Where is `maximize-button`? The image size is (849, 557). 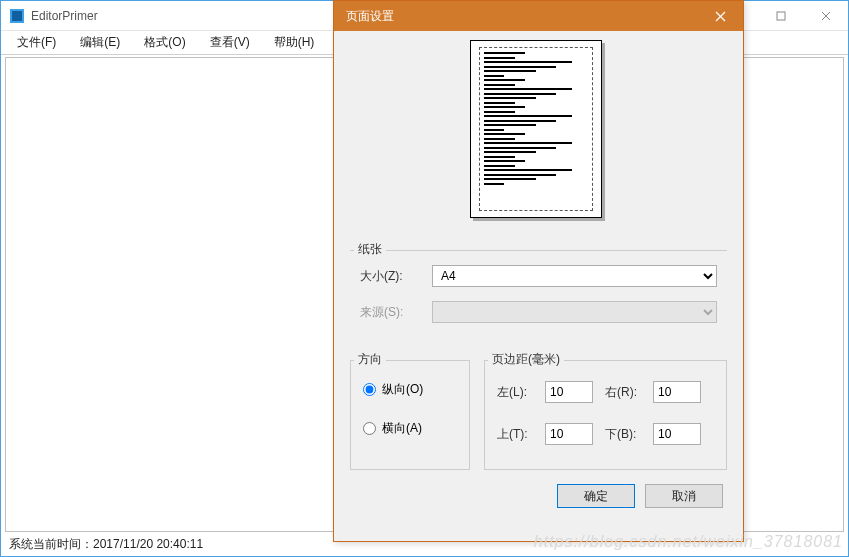 maximize-button is located at coordinates (780, 16).